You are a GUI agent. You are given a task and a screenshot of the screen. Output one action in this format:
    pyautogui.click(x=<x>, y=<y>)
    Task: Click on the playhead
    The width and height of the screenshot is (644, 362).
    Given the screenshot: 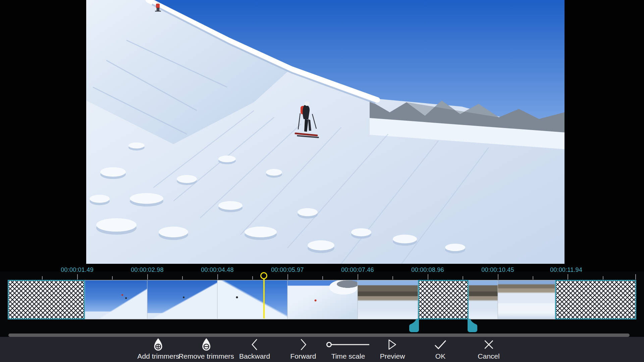 What is the action you would take?
    pyautogui.click(x=264, y=276)
    